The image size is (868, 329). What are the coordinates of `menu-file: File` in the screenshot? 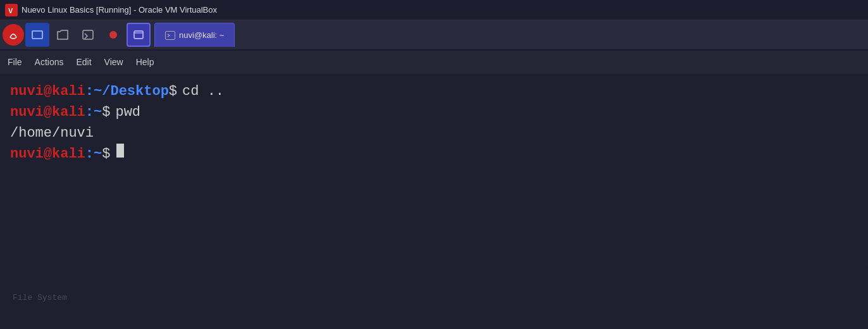 It's located at (15, 62).